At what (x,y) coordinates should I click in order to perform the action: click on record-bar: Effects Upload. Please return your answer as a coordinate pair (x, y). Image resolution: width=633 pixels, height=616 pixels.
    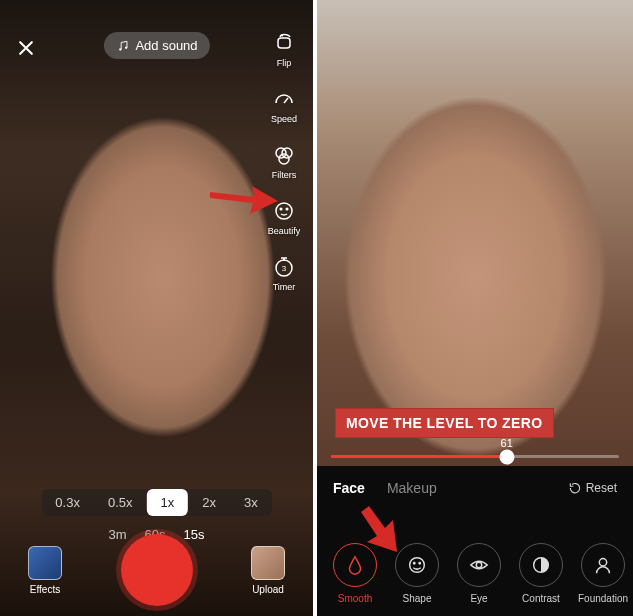
    Looking at the image, I should click on (156, 570).